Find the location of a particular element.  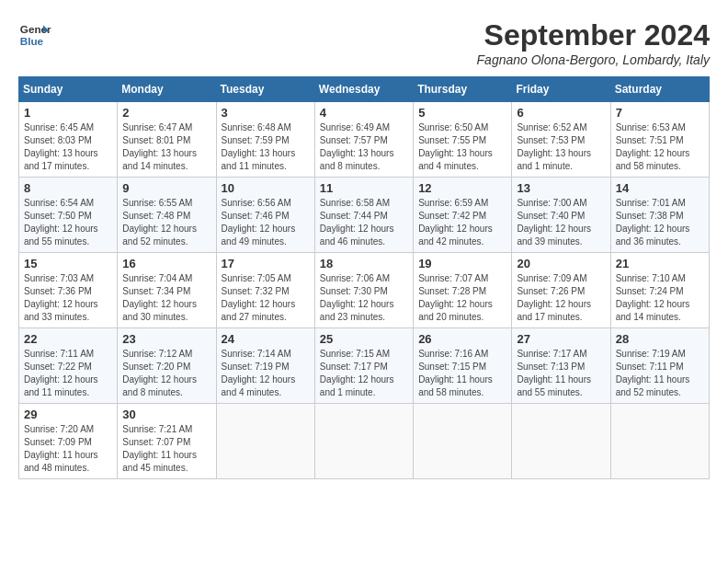

day-info: Sunrise: 7:16 AM Sunset: 7:15 PM Dayligh… is located at coordinates (462, 373).